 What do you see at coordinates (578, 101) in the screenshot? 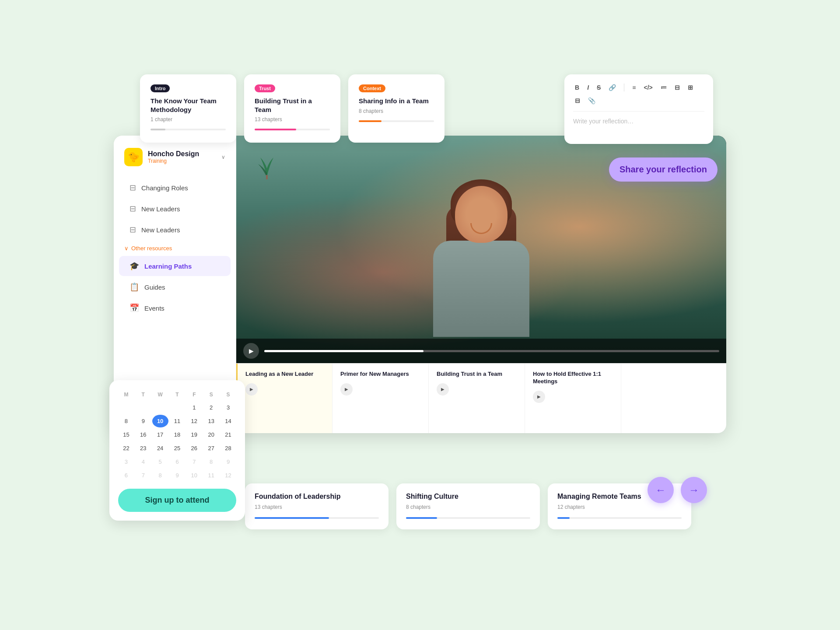
I see `toolbar-outdent: ⊟` at bounding box center [578, 101].